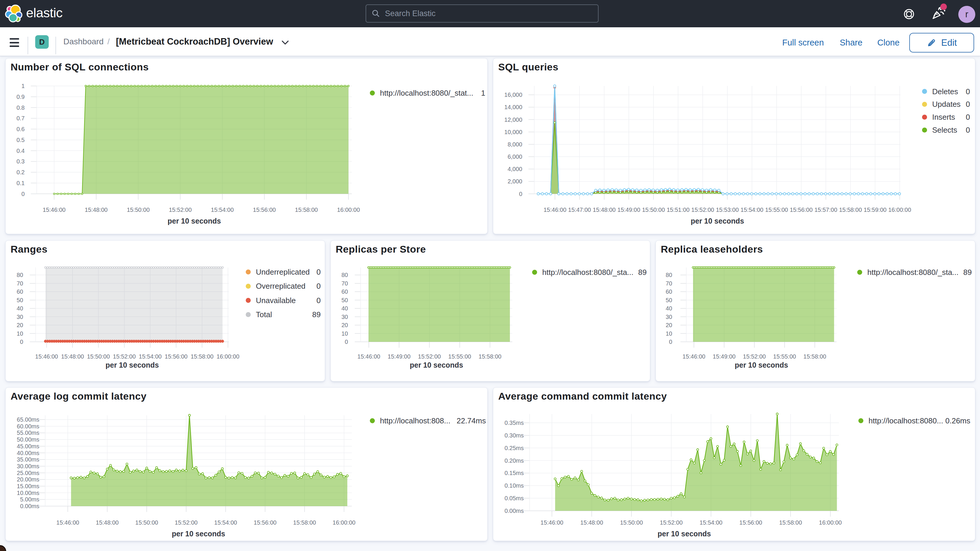 This screenshot has width=980, height=551. I want to click on svg-text: 40, so click(345, 308).